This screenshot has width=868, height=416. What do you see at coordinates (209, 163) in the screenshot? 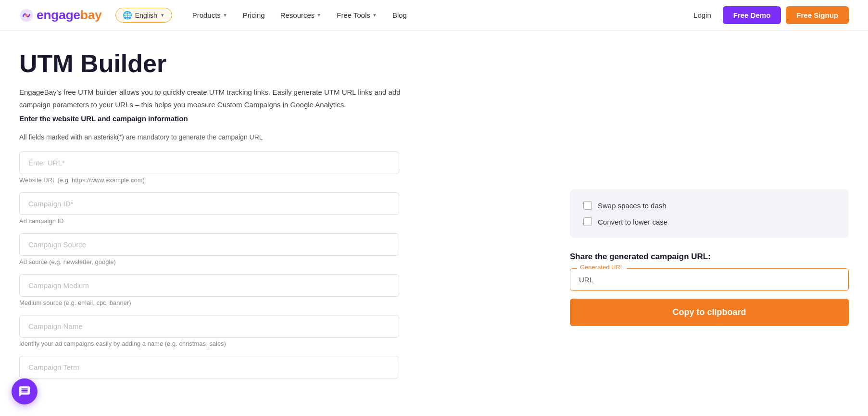
I see `url-input` at bounding box center [209, 163].